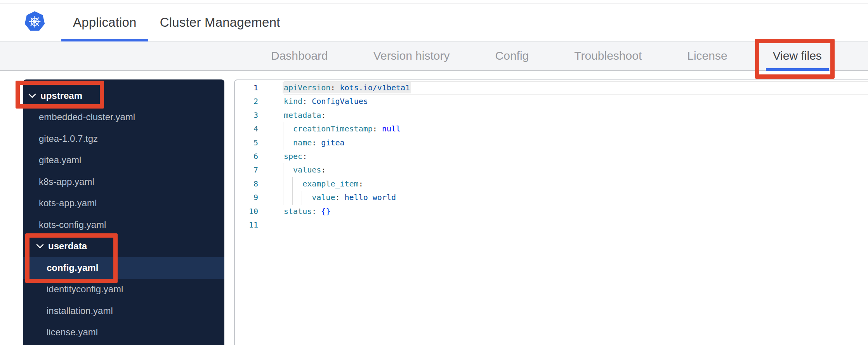  I want to click on code-line: 3 metadata:, so click(551, 116).